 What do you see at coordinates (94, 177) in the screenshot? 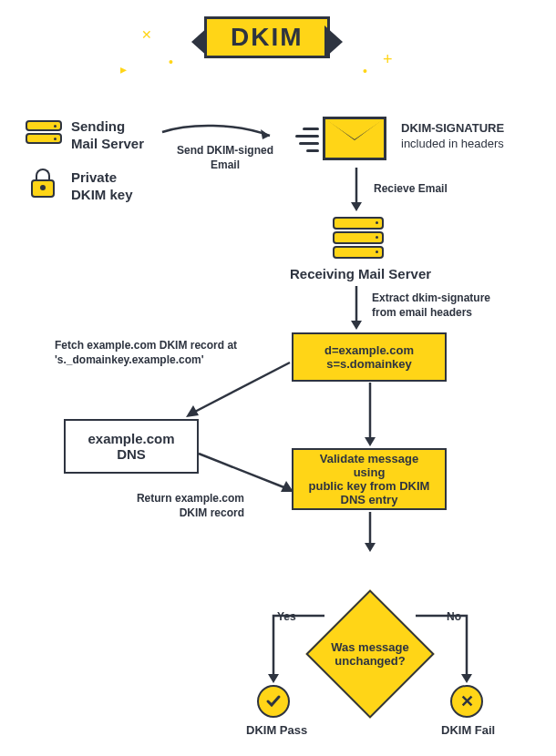
I see `label-line: Private` at bounding box center [94, 177].